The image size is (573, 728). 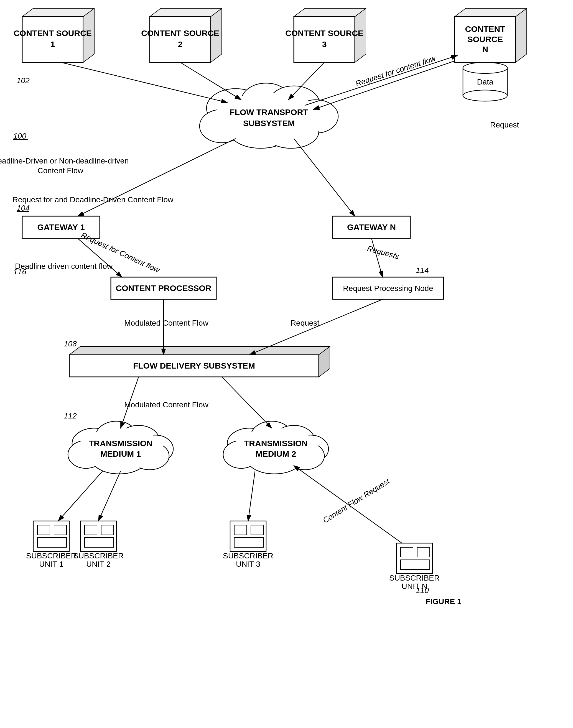 What do you see at coordinates (51, 564) in the screenshot?
I see `subscriber-unit-1-label2: UNIT 1` at bounding box center [51, 564].